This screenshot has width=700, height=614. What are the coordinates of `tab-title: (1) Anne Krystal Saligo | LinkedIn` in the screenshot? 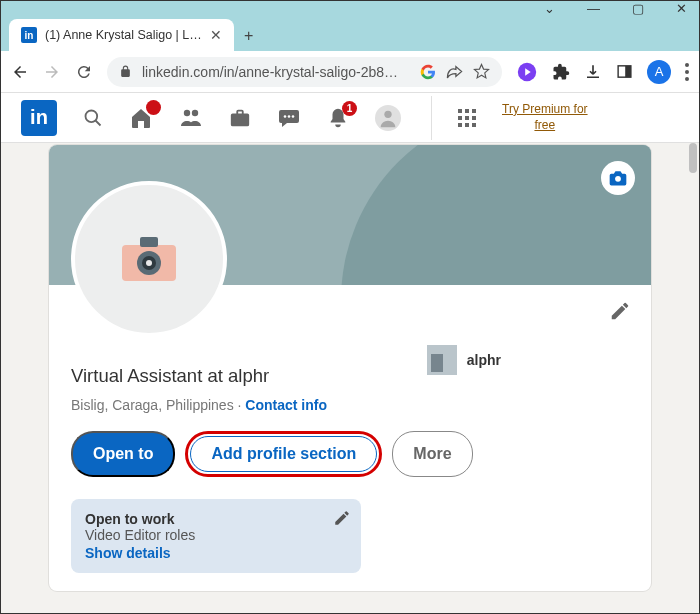 It's located at (124, 35).